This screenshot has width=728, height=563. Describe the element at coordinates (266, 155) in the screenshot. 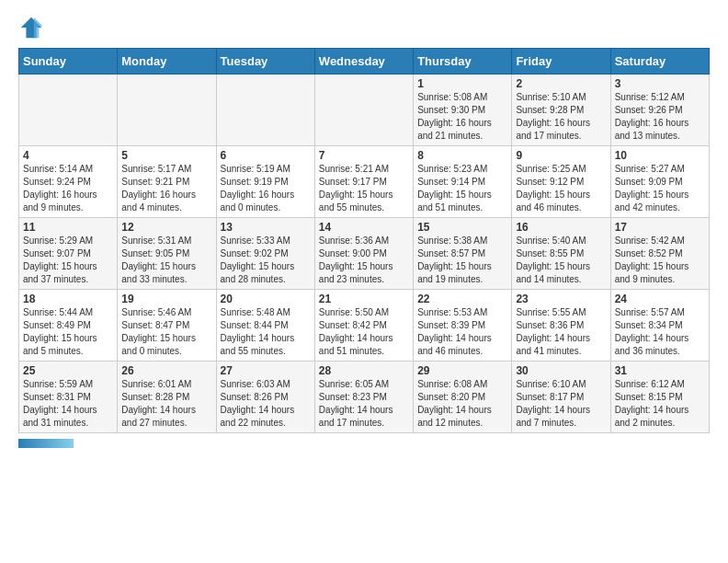

I see `day-number: 6` at that location.